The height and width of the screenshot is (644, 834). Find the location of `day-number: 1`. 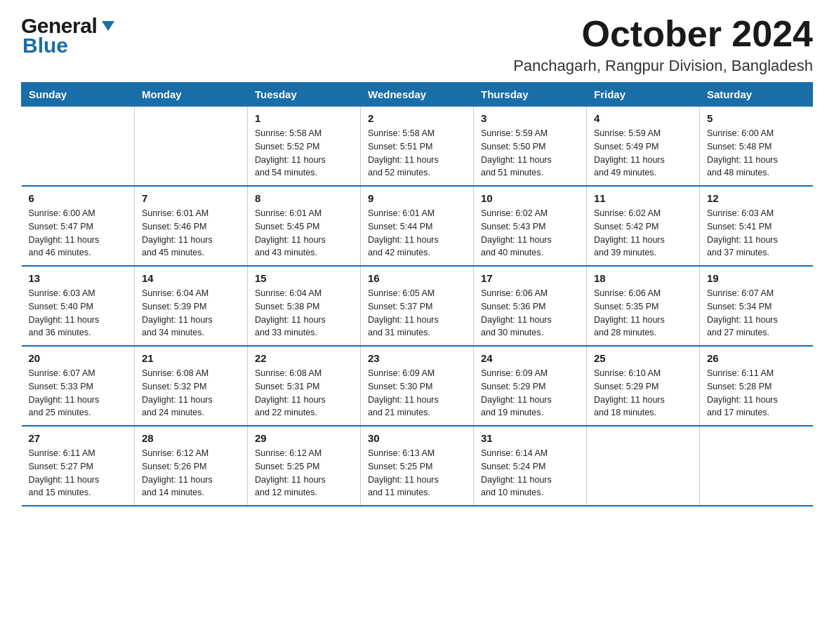

day-number: 1 is located at coordinates (304, 118).